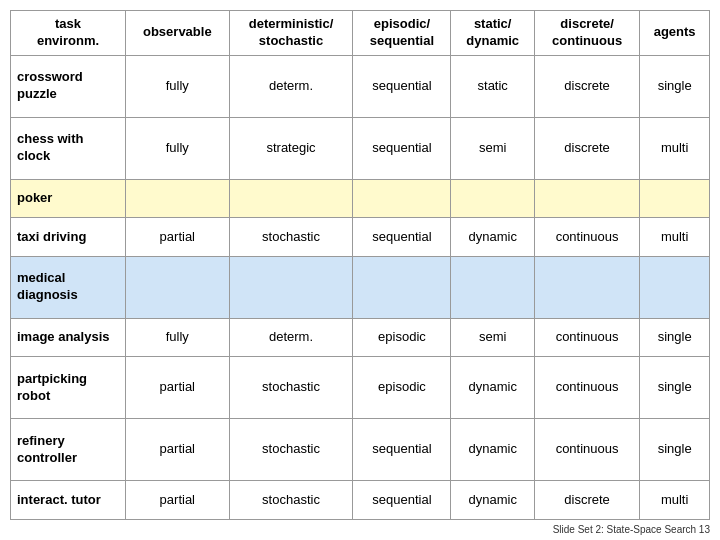 The height and width of the screenshot is (540, 720). I want to click on cell-name: image analysis, so click(68, 338).